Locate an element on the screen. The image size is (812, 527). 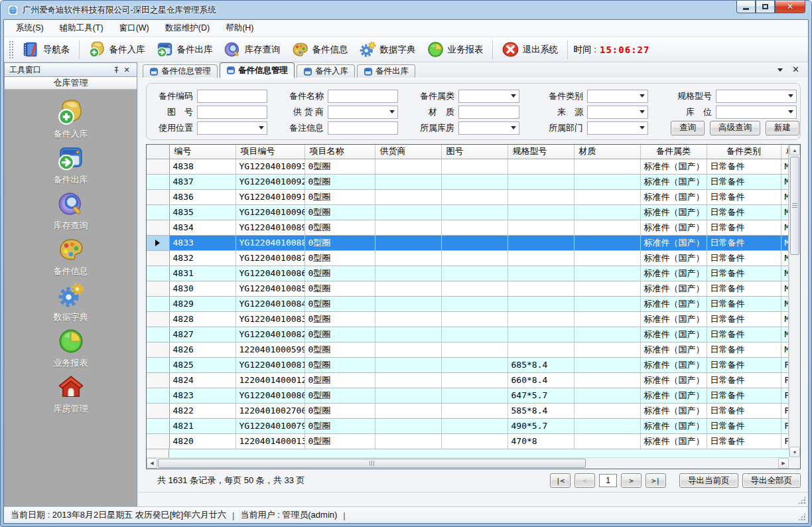
table-row: 4835YG122040100900型圈标准件（国产）日常备件M is located at coordinates (468, 212).